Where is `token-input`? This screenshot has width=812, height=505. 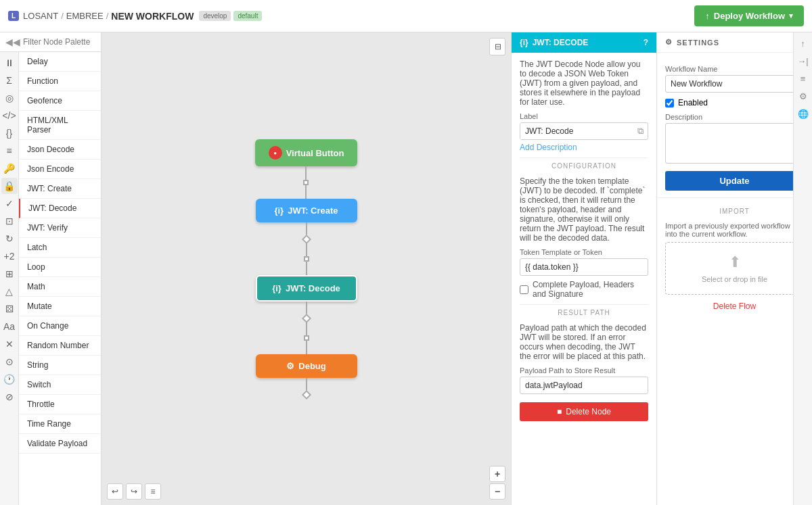 token-input is located at coordinates (584, 267).